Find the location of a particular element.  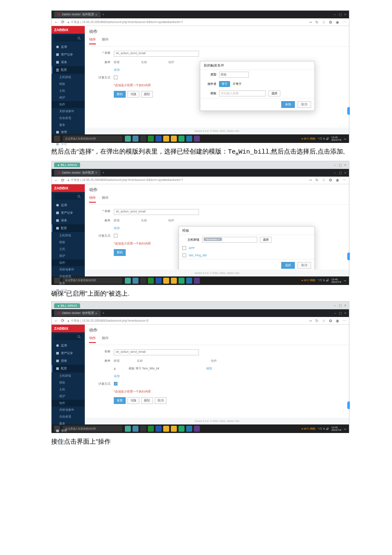

tab-operations: 操作 is located at coordinates (105, 41).